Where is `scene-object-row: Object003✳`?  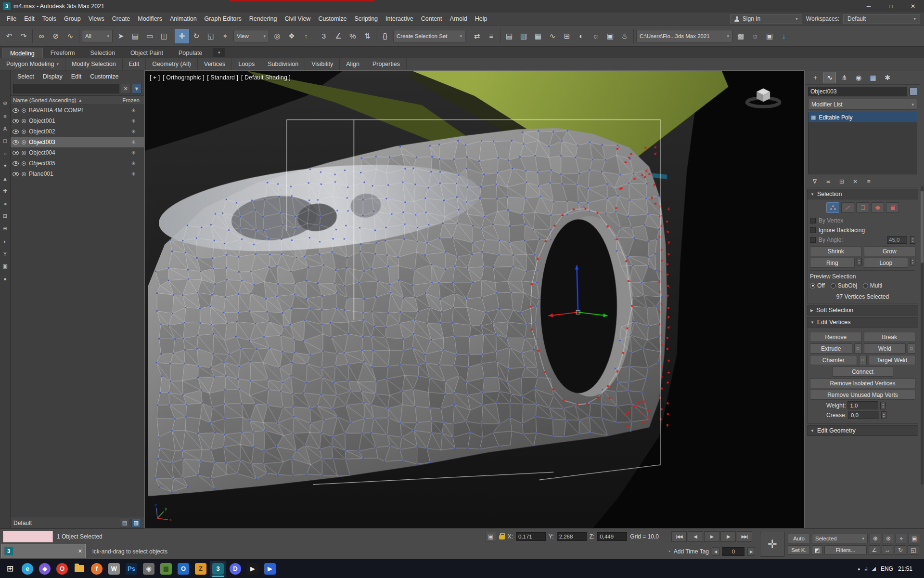
scene-object-row: Object003✳ is located at coordinates (77, 142).